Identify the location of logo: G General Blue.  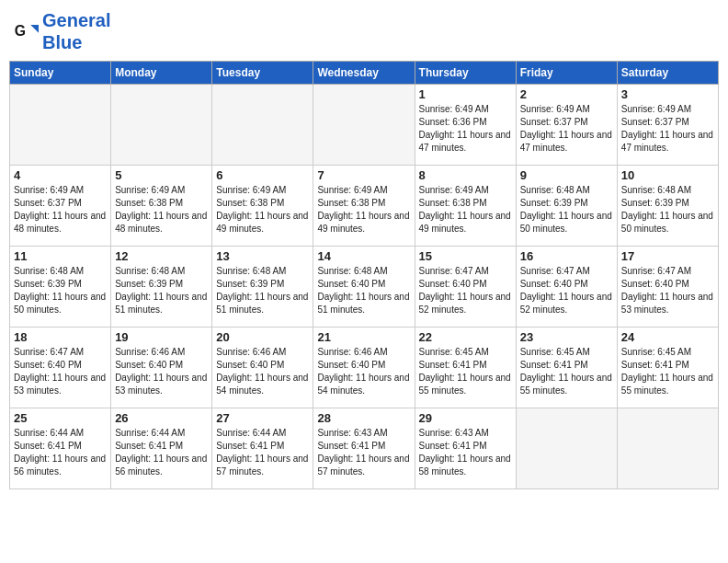
(62, 31).